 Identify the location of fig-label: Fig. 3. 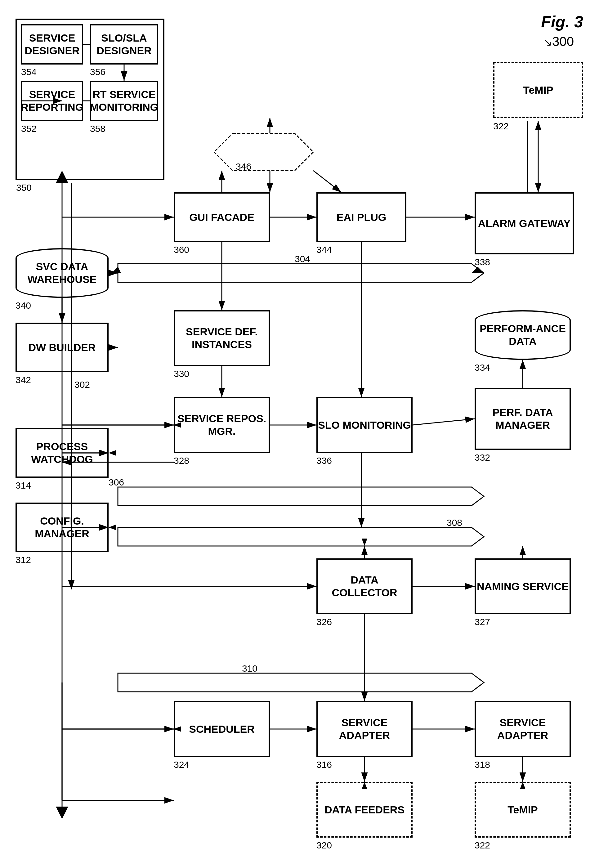
(562, 22).